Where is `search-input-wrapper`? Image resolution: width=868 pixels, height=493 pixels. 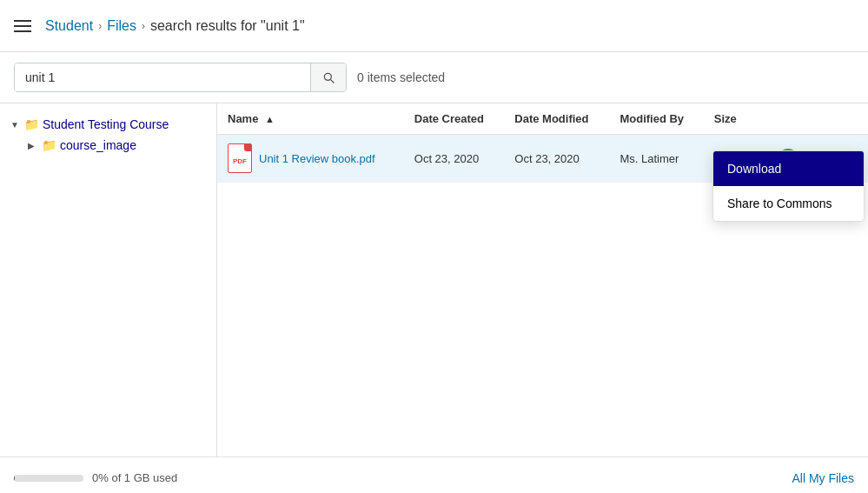 search-input-wrapper is located at coordinates (181, 77).